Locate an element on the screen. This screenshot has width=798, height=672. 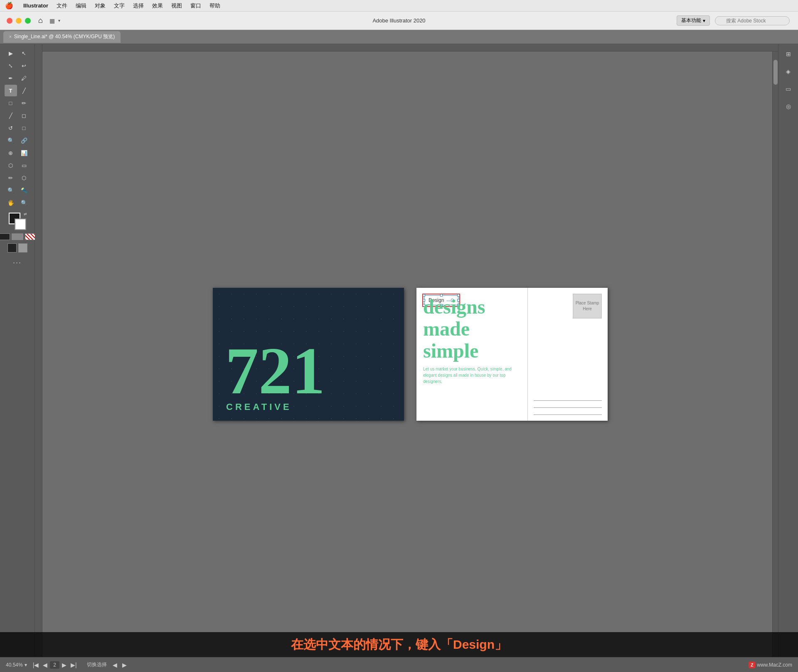
layout-icon: ▦ is located at coordinates (52, 21).